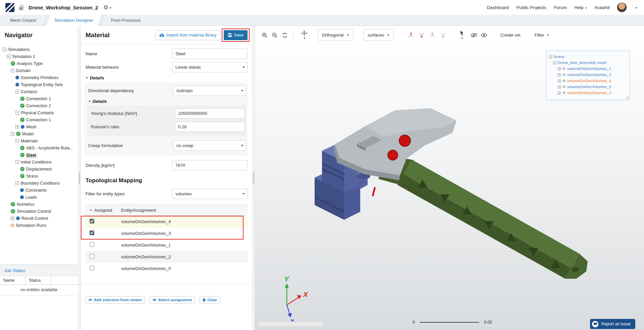 The image size is (644, 330). What do you see at coordinates (275, 35) in the screenshot?
I see `zoom-out-button` at bounding box center [275, 35].